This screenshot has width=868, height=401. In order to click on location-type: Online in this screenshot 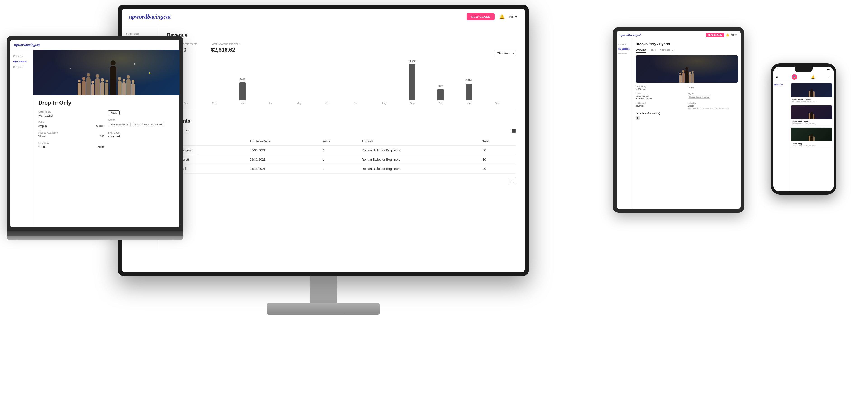, I will do `click(42, 147)`.